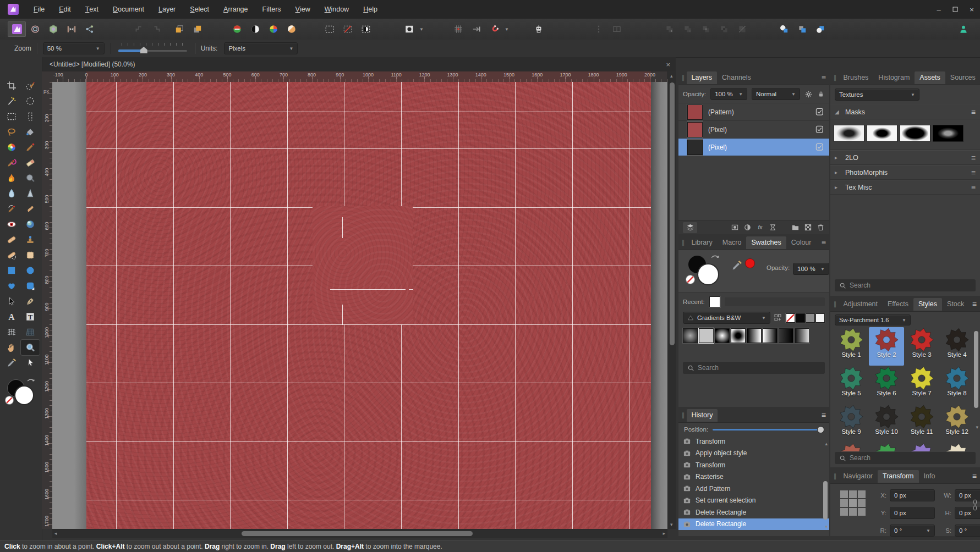 The height and width of the screenshot is (552, 980). Describe the element at coordinates (167, 9) in the screenshot. I see `menu-layer: Layer` at that location.